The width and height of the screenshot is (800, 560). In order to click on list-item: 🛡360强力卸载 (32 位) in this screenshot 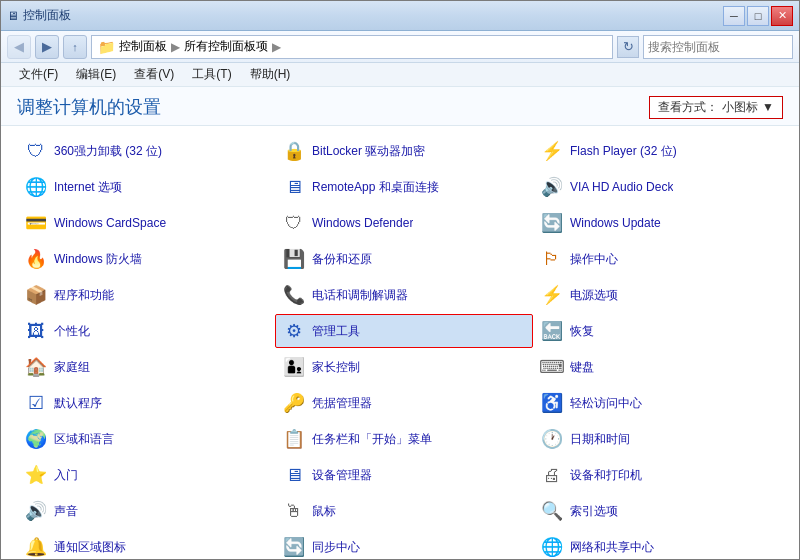, I will do `click(146, 151)`.